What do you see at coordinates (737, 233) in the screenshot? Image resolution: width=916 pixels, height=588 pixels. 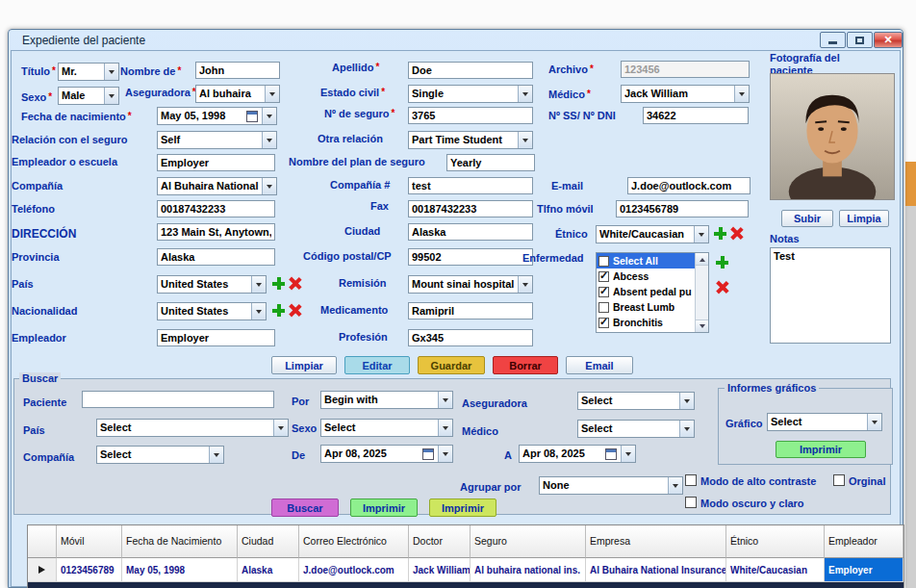 I see `etnico-delete-icon` at bounding box center [737, 233].